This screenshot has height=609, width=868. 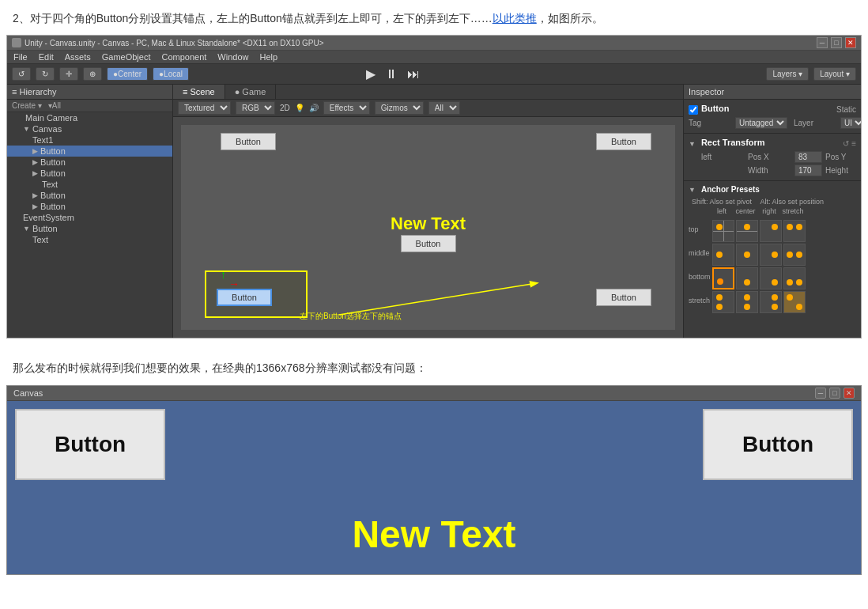 What do you see at coordinates (821, 393) in the screenshot?
I see `canvas-min-btn: ─` at bounding box center [821, 393].